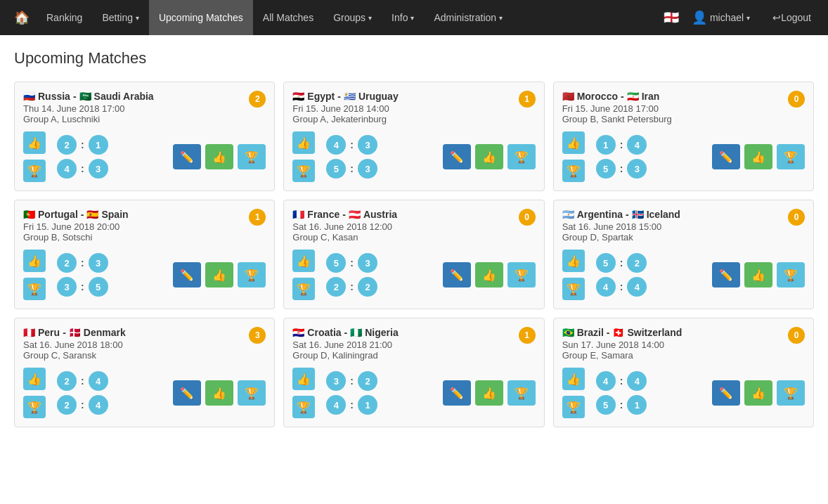 The image size is (828, 504). What do you see at coordinates (413, 238) in the screenshot?
I see `match-venue: Group C, Kasan` at bounding box center [413, 238].